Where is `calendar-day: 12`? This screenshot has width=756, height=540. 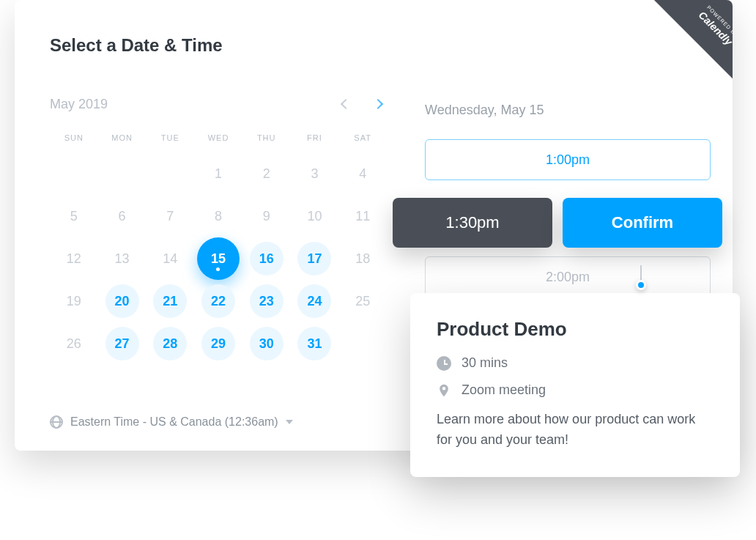
calendar-day: 12 is located at coordinates (74, 259).